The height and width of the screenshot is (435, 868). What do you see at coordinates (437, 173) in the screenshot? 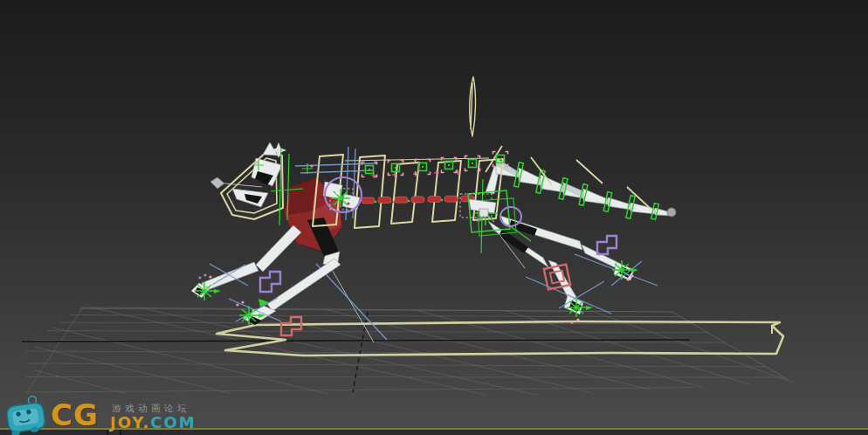
I see `spine-tick` at bounding box center [437, 173].